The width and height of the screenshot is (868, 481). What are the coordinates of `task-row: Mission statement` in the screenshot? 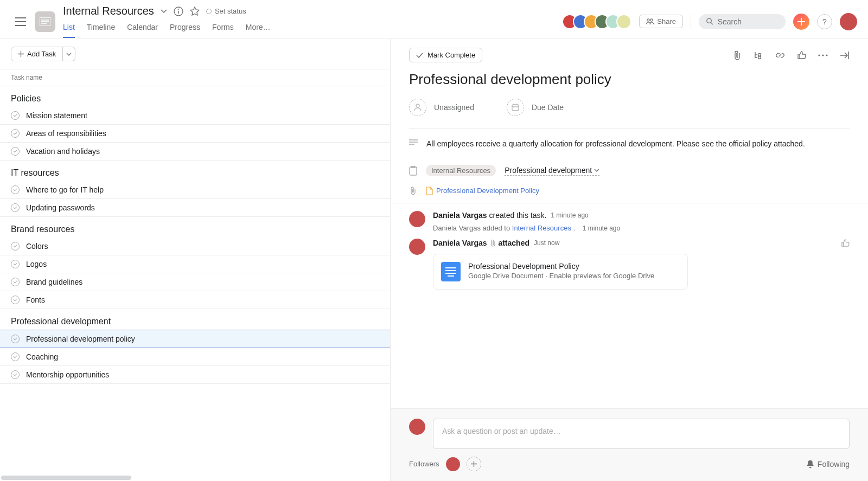 It's located at (195, 116).